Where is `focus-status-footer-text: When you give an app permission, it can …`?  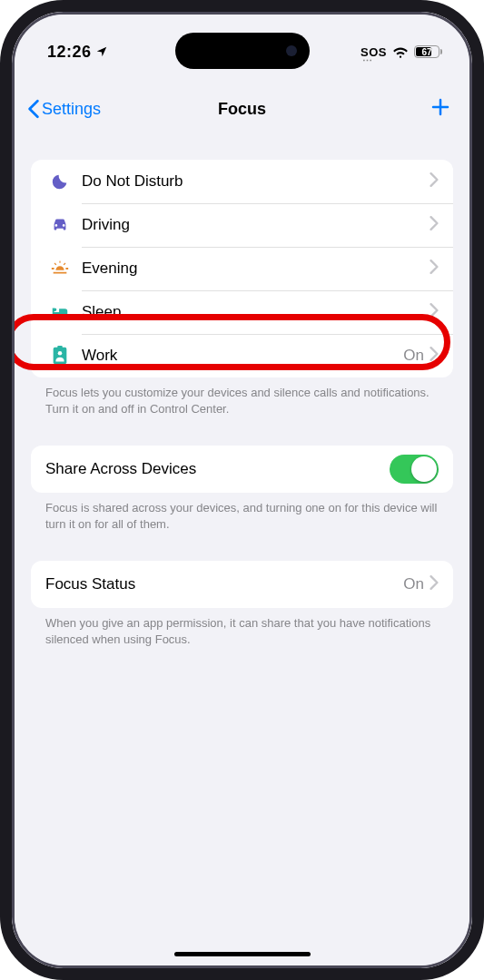
focus-status-footer-text: When you give an app permission, it can … is located at coordinates (242, 628).